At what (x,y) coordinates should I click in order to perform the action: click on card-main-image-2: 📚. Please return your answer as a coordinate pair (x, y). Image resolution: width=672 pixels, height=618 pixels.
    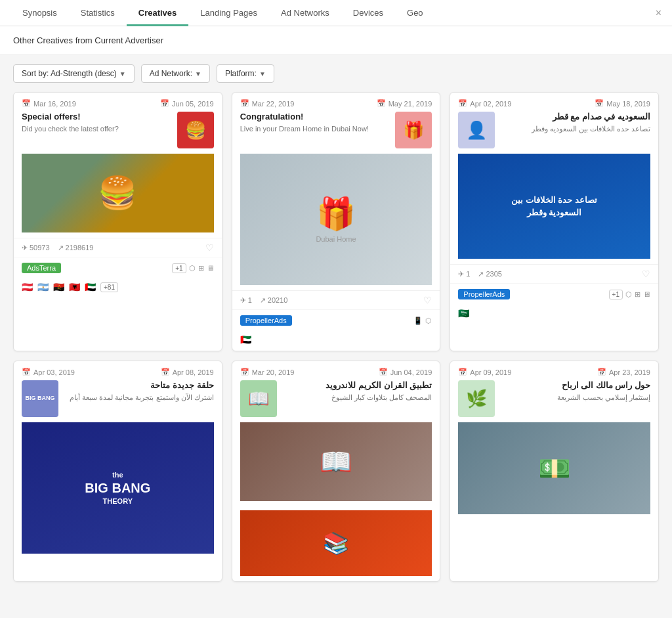
    Looking at the image, I should click on (336, 546).